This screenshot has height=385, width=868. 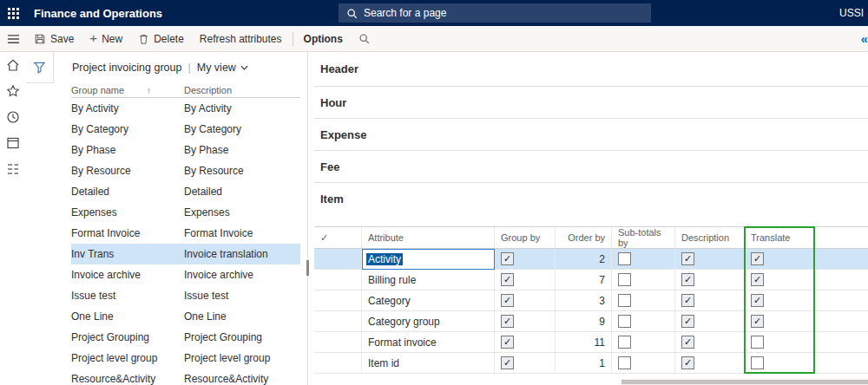 What do you see at coordinates (186, 337) in the screenshot?
I see `group-list-row: Project GroupingProject Grouping` at bounding box center [186, 337].